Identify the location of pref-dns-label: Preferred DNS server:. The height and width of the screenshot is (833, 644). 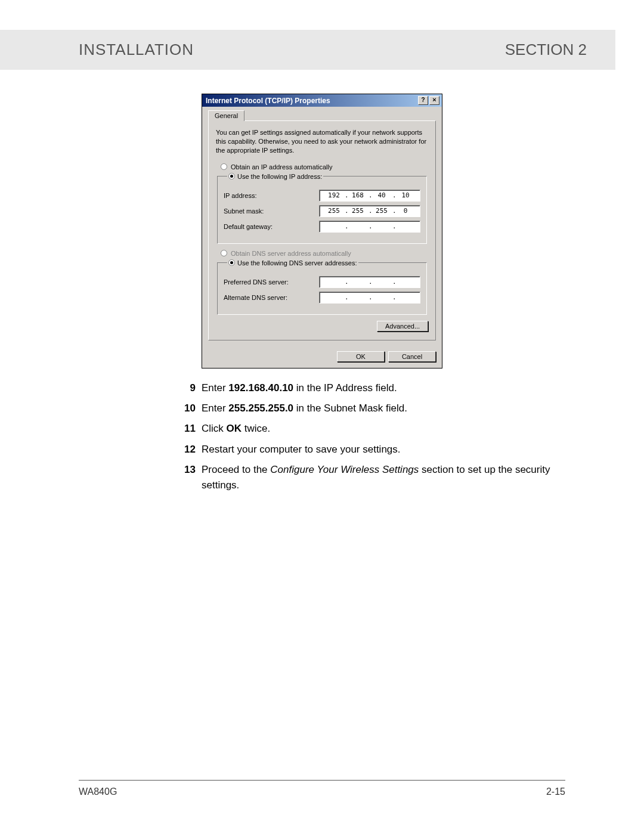
(262, 282).